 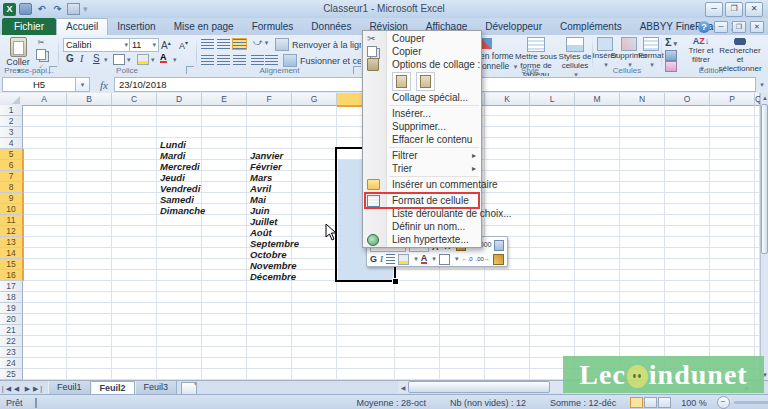 I want to click on tab-compl-ments: Compléments, so click(x=591, y=27).